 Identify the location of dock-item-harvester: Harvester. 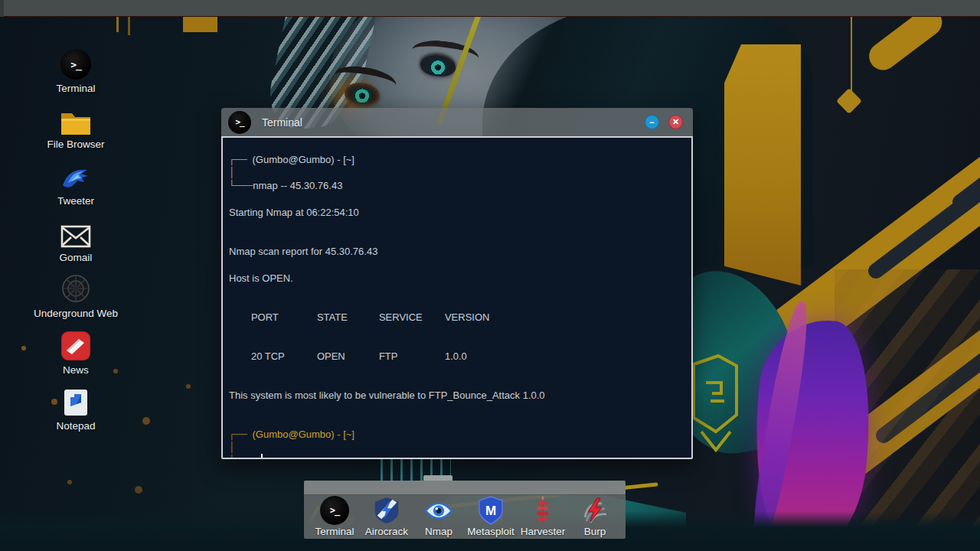
(543, 517).